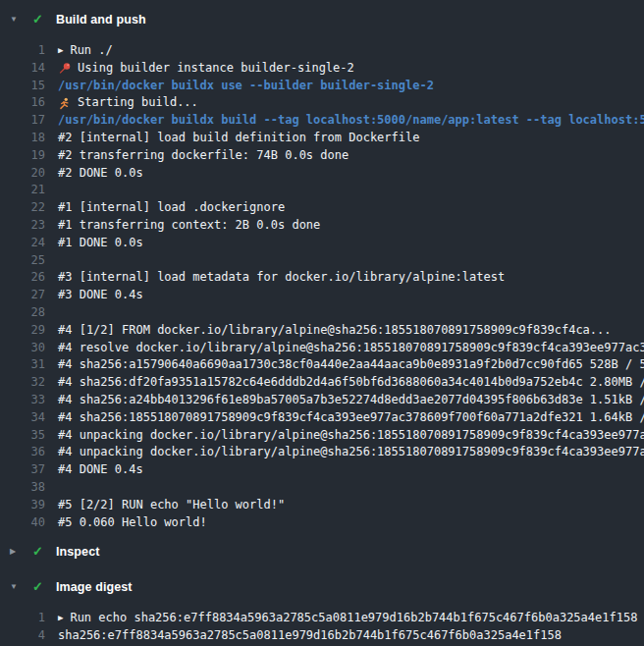 This screenshot has height=646, width=644. What do you see at coordinates (137, 103) in the screenshot?
I see `line-text-content: Starting build...` at bounding box center [137, 103].